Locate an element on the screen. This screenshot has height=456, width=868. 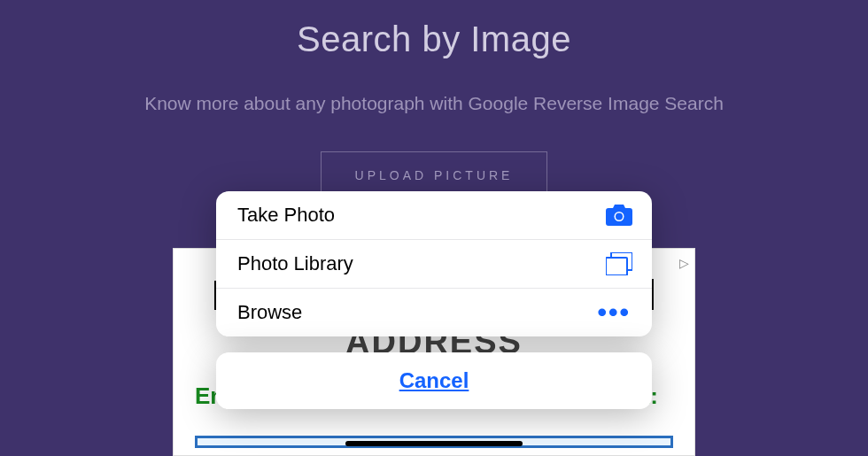
browse-label: Browse is located at coordinates (269, 313).